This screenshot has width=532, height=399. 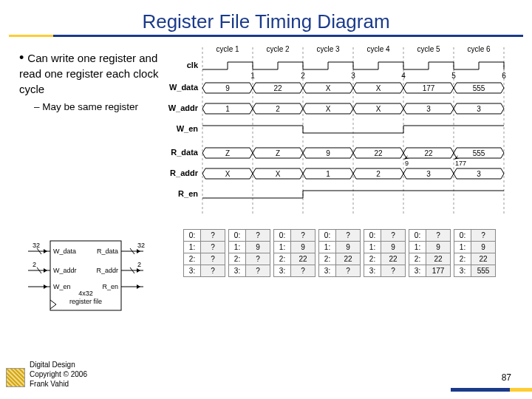 What do you see at coordinates (507, 378) in the screenshot?
I see `page-number: 87` at bounding box center [507, 378].